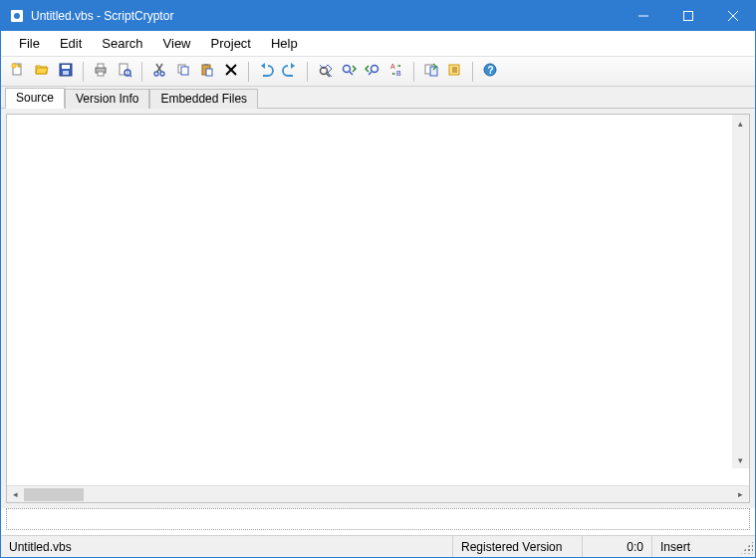  What do you see at coordinates (746, 547) in the screenshot?
I see `resize-grip` at bounding box center [746, 547].